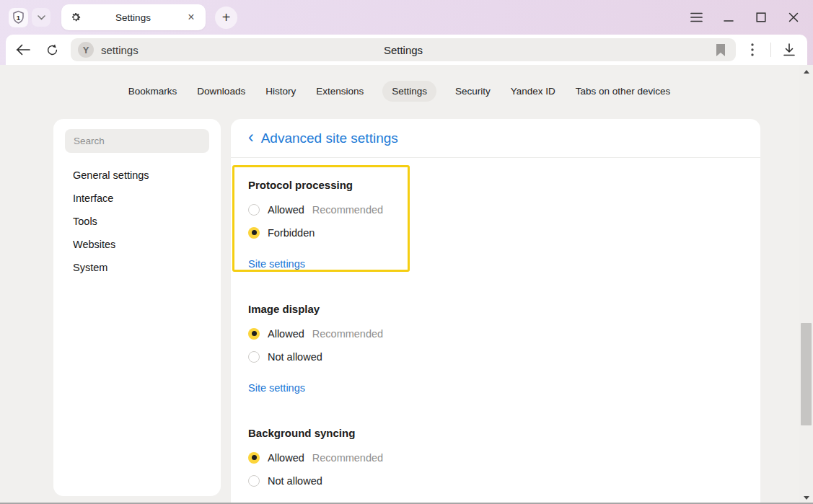 This screenshot has height=504, width=813. I want to click on new-tab-button: +, so click(227, 17).